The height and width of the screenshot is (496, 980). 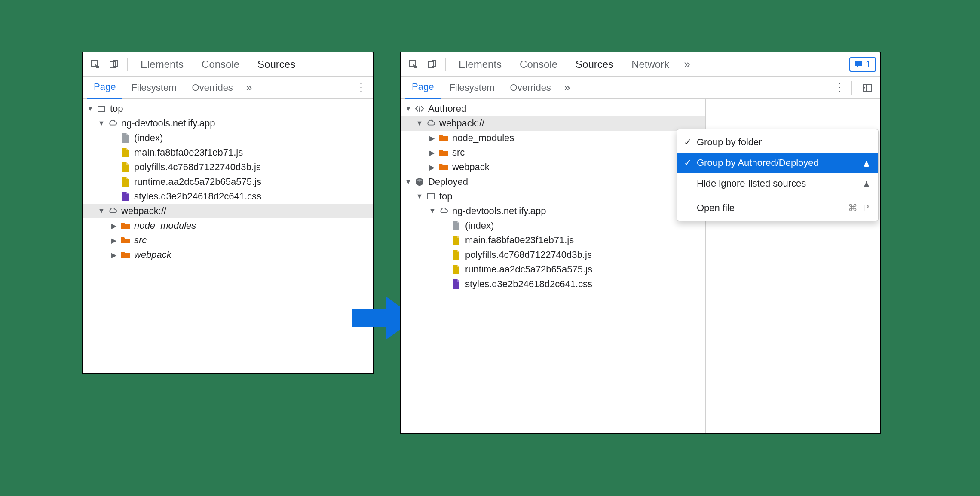 I want to click on menu-separator, so click(x=778, y=196).